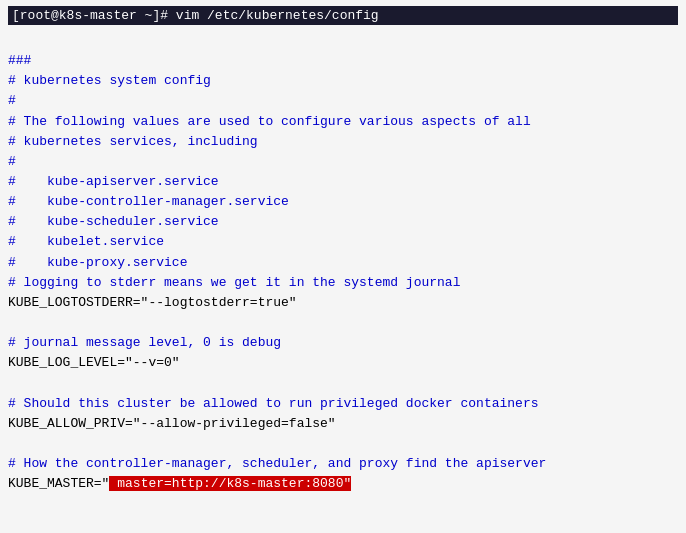  What do you see at coordinates (343, 424) in the screenshot?
I see `line-l17: KUBE_ALLOW_PRIV="--allow-privileged=fals…` at bounding box center [343, 424].